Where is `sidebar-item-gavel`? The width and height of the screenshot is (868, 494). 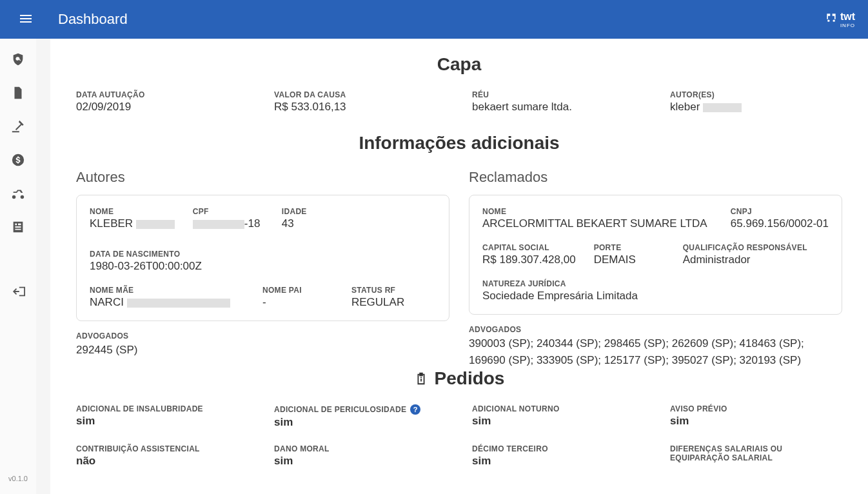
sidebar-item-gavel is located at coordinates (18, 126).